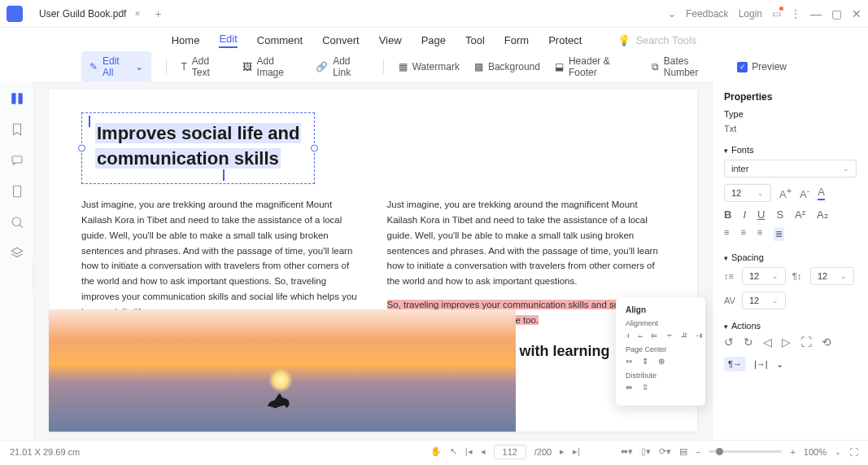  Describe the element at coordinates (761, 364) in the screenshot. I see `direction-rtl-icon: |→|` at that location.